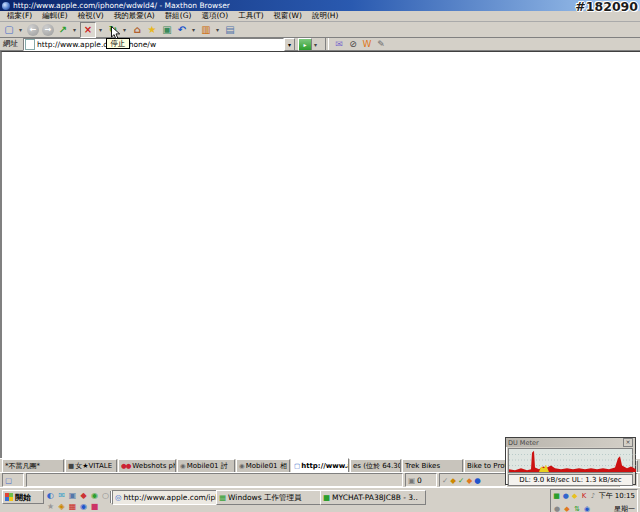 The image size is (640, 512). Describe the element at coordinates (50, 506) in the screenshot. I see `quicklaunch-7-icon: ★` at that location.